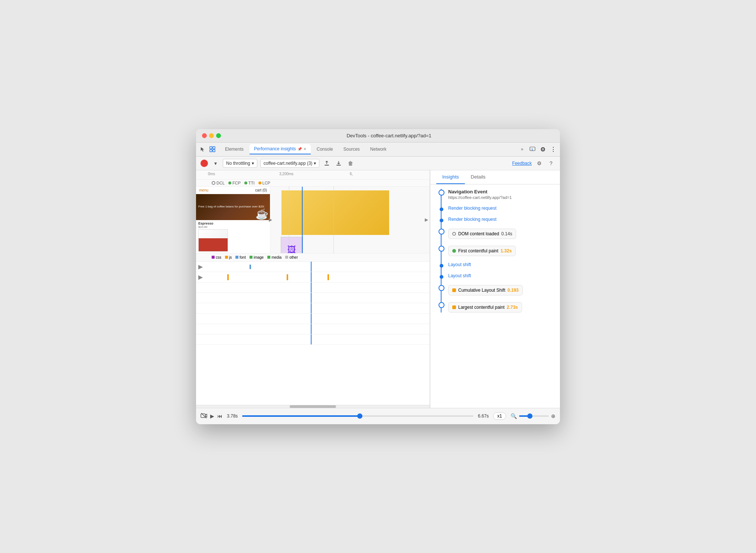  Describe the element at coordinates (501, 276) in the screenshot. I see `insight-item-layout-shift-2: Layout shift` at that location.